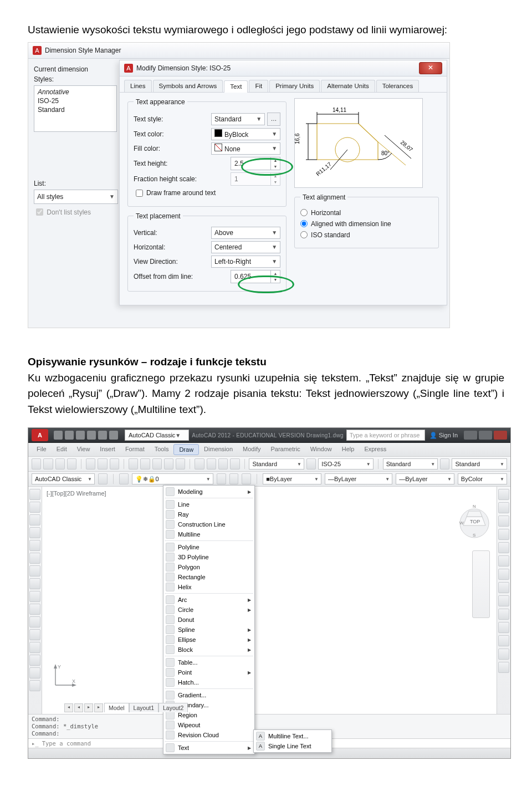 The height and width of the screenshot is (791, 532). What do you see at coordinates (246, 233) in the screenshot?
I see `vertical-combo: Above ▼` at bounding box center [246, 233].